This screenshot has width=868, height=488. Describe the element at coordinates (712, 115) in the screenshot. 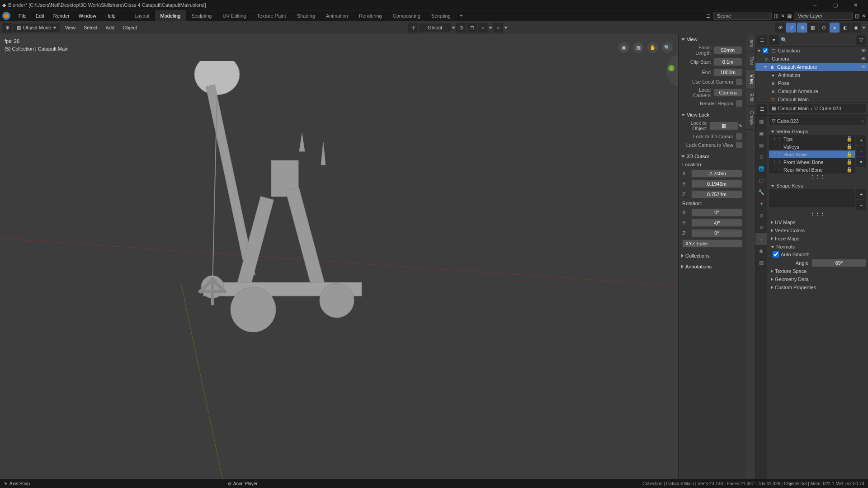

I see `viewlock-panel-header: View Lock` at that location.